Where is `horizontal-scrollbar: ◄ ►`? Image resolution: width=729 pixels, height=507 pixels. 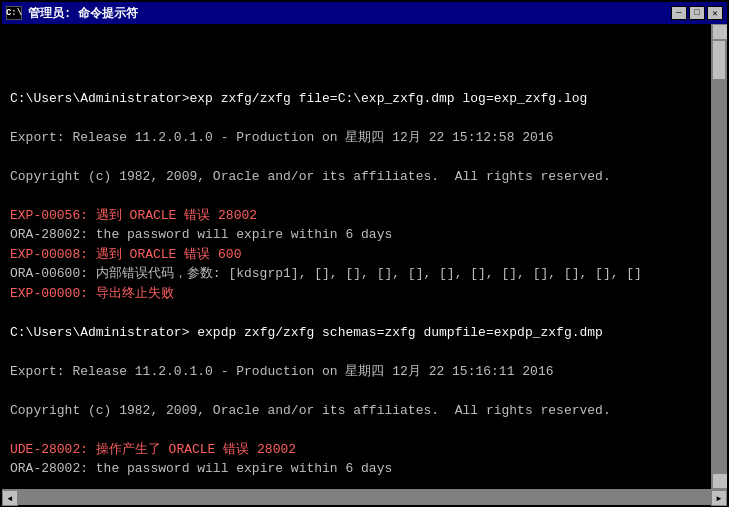 horizontal-scrollbar: ◄ ► is located at coordinates (364, 497).